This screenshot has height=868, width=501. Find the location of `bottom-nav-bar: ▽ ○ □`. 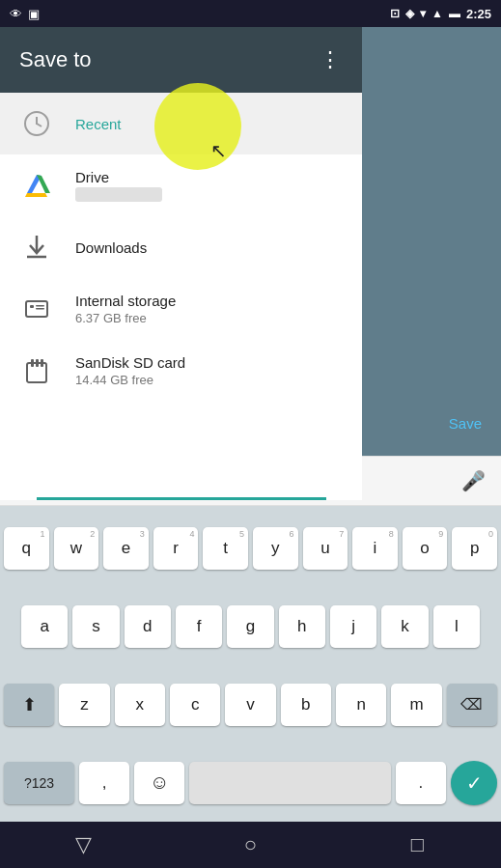

bottom-nav-bar: ▽ ○ □ is located at coordinates (251, 845).